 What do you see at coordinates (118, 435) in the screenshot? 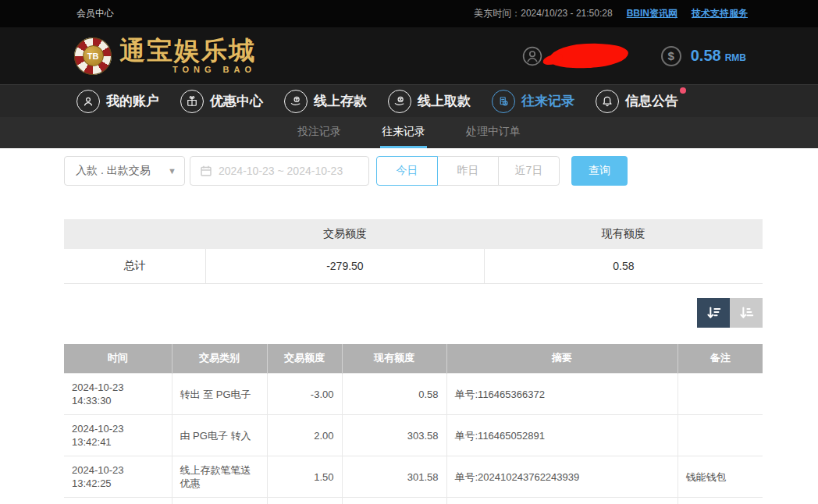
I see `cell-time: 2024-10-23 13:42:41` at bounding box center [118, 435].